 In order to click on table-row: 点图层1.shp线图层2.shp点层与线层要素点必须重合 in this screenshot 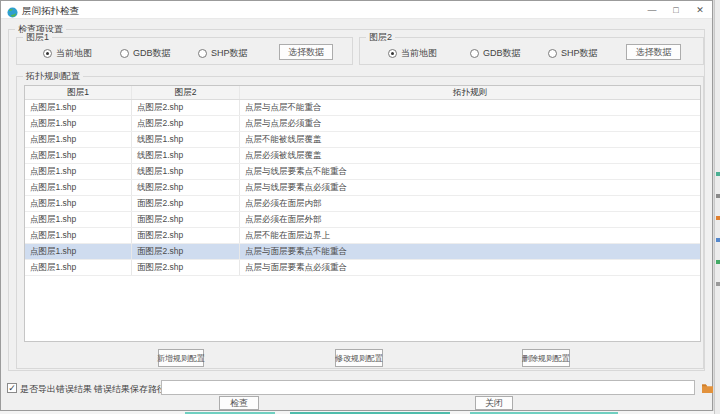, I will do `click(362, 188)`.